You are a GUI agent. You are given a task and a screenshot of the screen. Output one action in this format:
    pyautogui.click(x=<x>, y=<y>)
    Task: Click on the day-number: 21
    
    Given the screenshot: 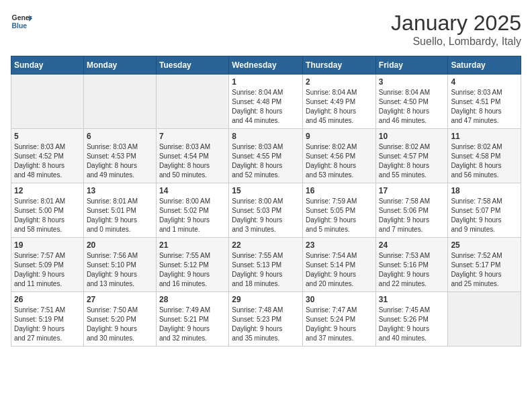 What is the action you would take?
    pyautogui.click(x=192, y=245)
    